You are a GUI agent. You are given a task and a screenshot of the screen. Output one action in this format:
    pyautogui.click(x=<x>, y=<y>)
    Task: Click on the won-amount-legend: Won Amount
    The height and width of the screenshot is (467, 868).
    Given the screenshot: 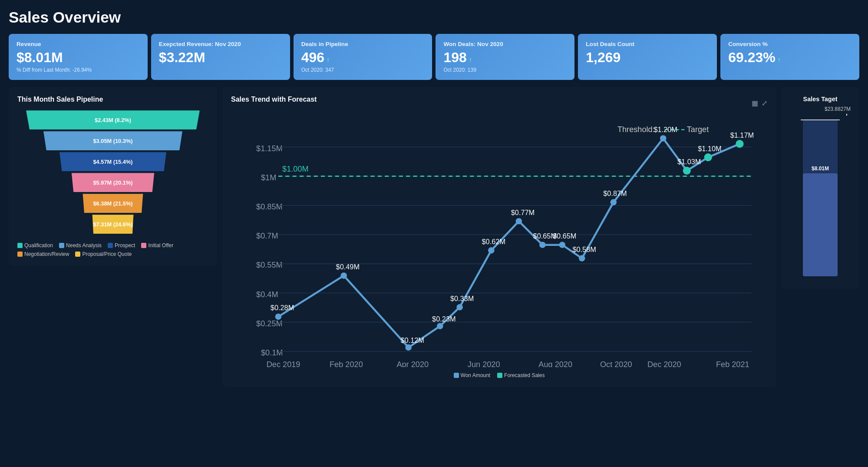 What is the action you would take?
    pyautogui.click(x=472, y=375)
    